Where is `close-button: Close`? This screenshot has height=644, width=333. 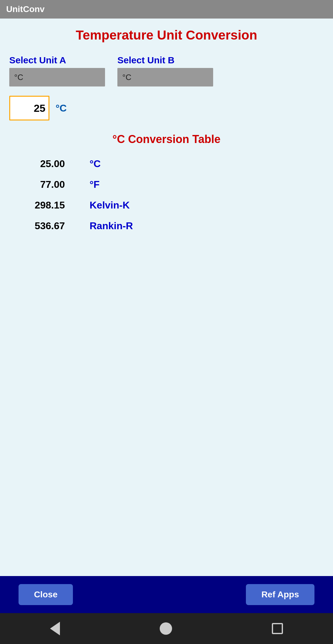
close-button: Close is located at coordinates (46, 595).